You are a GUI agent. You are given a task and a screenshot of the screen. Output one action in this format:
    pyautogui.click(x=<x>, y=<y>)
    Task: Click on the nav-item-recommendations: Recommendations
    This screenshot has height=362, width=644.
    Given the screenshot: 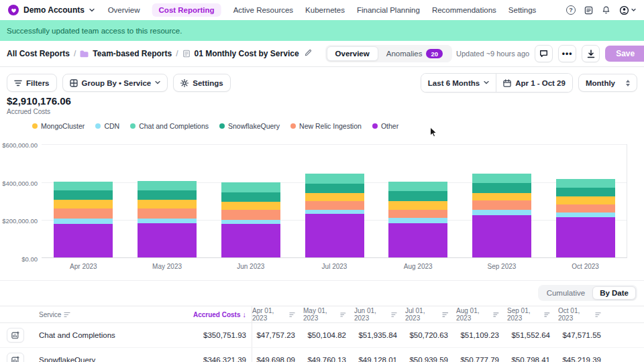 What is the action you would take?
    pyautogui.click(x=464, y=10)
    